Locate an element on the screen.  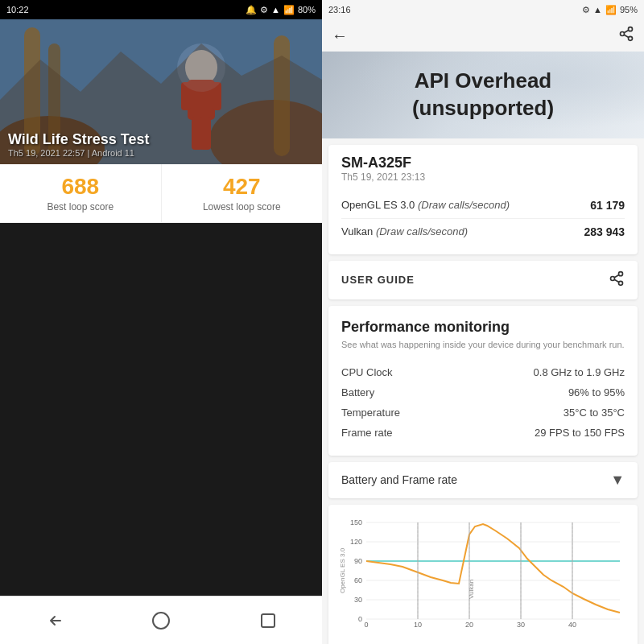
best-score-cell: 688 Best loop score is located at coordinates (80, 193).